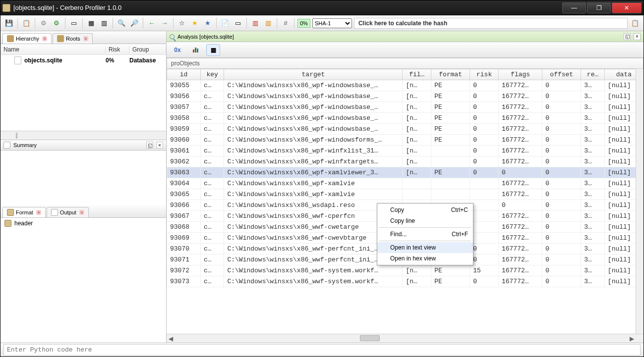 The width and height of the screenshot is (644, 357). I want to click on cell-id: 93064, so click(184, 184).